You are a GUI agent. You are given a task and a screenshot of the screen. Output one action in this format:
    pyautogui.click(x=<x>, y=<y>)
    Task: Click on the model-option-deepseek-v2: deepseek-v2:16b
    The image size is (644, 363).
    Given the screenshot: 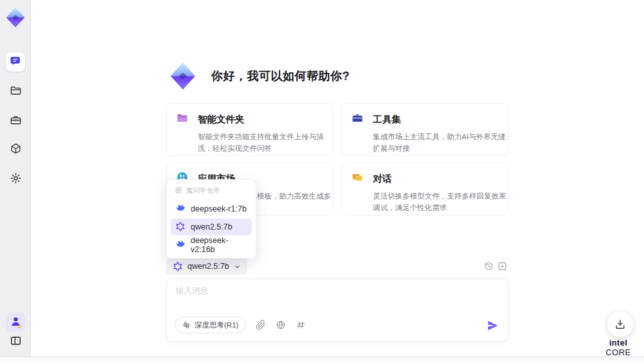 What is the action you would take?
    pyautogui.click(x=211, y=245)
    